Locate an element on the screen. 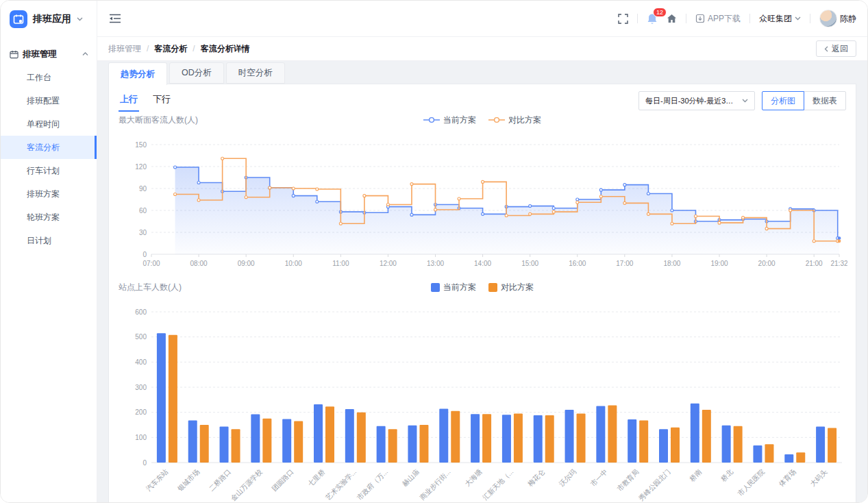 The width and height of the screenshot is (868, 503). sidebar-item-2: 排班配置 is located at coordinates (49, 101).